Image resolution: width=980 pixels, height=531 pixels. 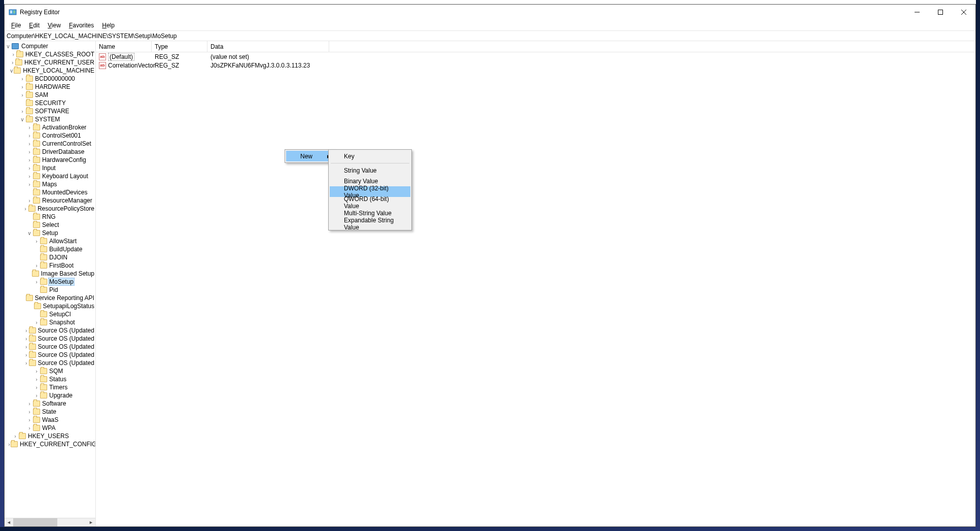 What do you see at coordinates (36, 523) in the screenshot?
I see `scroll-thumb` at bounding box center [36, 523].